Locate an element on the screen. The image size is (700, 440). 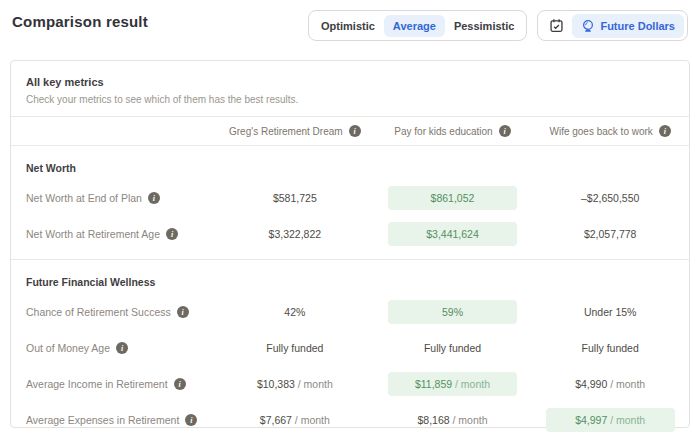
future-dollars-label: Future Dollars is located at coordinates (638, 26).